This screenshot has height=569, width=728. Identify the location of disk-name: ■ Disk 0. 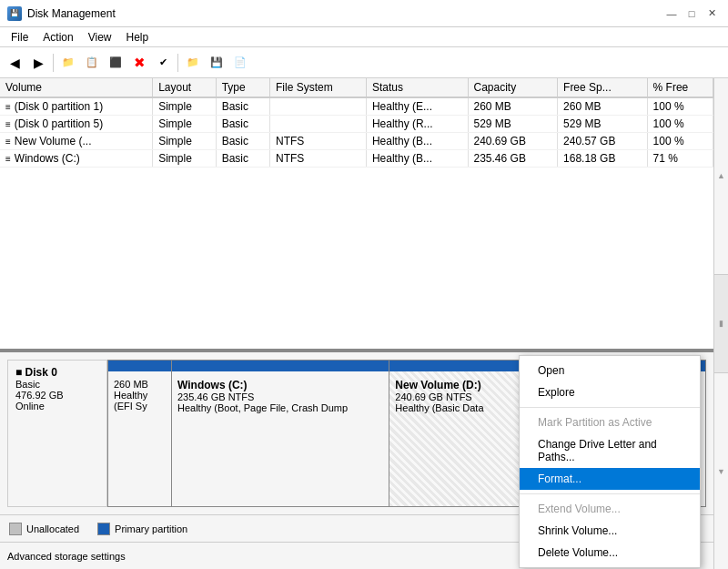
(57, 372).